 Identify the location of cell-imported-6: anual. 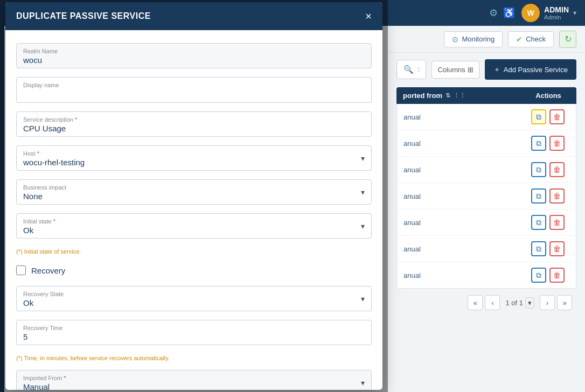
(465, 276).